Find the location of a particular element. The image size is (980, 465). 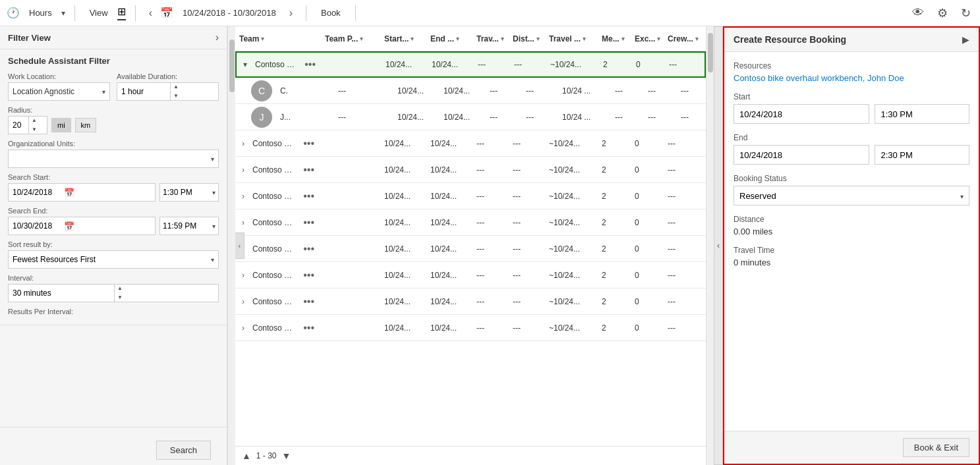

search-btn-area: Search is located at coordinates (113, 446).